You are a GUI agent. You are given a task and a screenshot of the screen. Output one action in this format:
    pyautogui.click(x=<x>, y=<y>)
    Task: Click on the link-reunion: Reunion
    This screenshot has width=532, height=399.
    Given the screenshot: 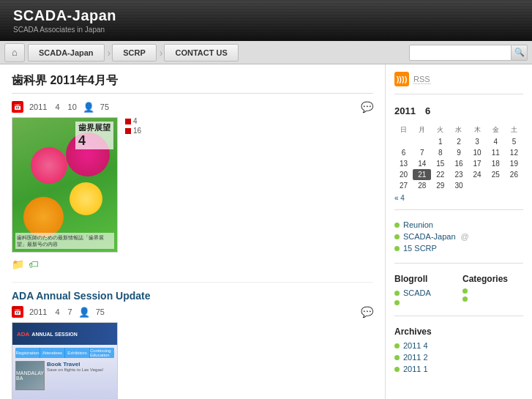 What is the action you would take?
    pyautogui.click(x=419, y=225)
    